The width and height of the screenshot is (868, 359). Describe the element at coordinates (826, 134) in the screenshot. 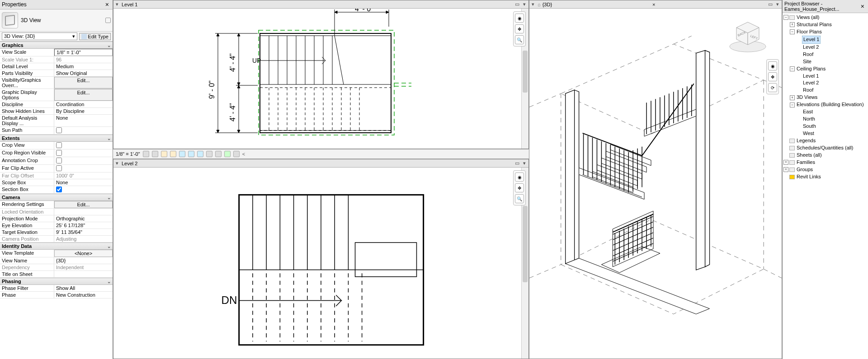

I see `tree-elev-west: West` at that location.